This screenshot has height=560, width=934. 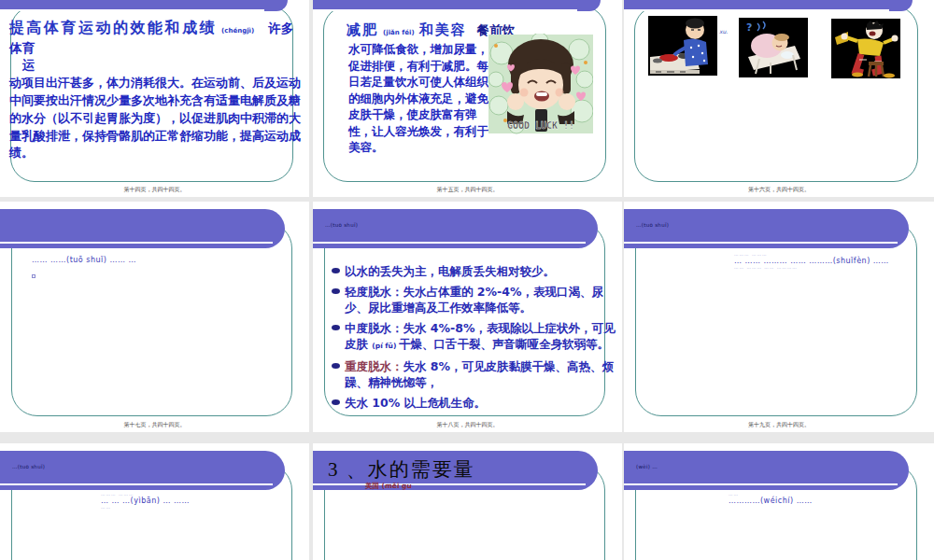 I want to click on svg-text: GOOD LUCK !!, so click(x=541, y=125).